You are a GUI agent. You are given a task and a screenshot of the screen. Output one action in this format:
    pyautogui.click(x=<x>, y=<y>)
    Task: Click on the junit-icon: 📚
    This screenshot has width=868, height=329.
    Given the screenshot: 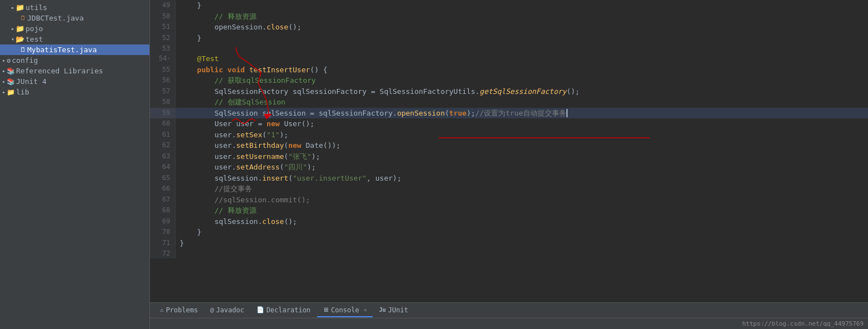 What is the action you would take?
    pyautogui.click(x=11, y=82)
    